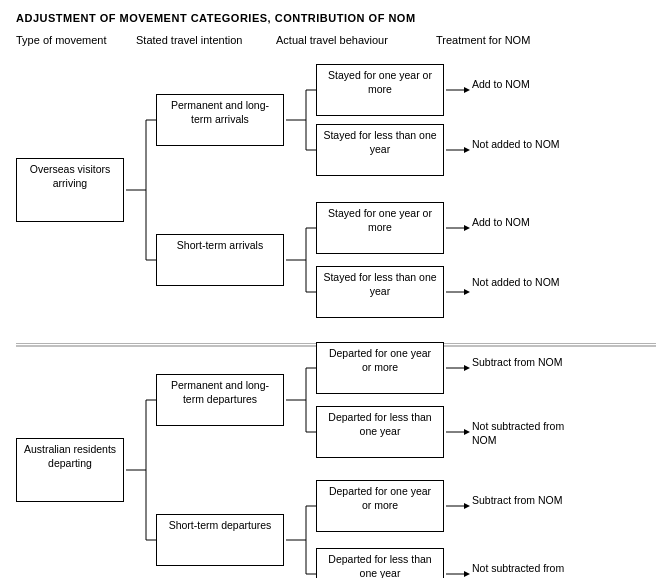 The height and width of the screenshot is (578, 664). Describe the element at coordinates (220, 260) in the screenshot. I see `short-term-arrivals-box: Short-term arrivals` at that location.